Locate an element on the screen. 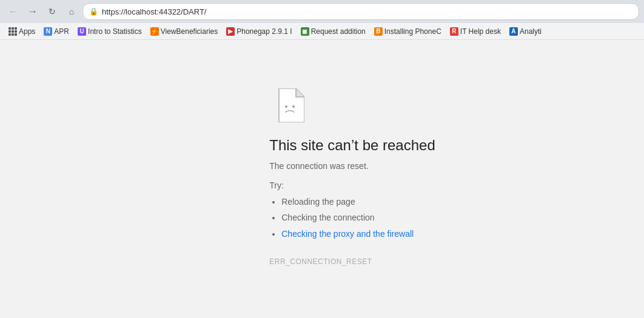 The height and width of the screenshot is (318, 644). error-title: This site can’t be reached is located at coordinates (352, 145).